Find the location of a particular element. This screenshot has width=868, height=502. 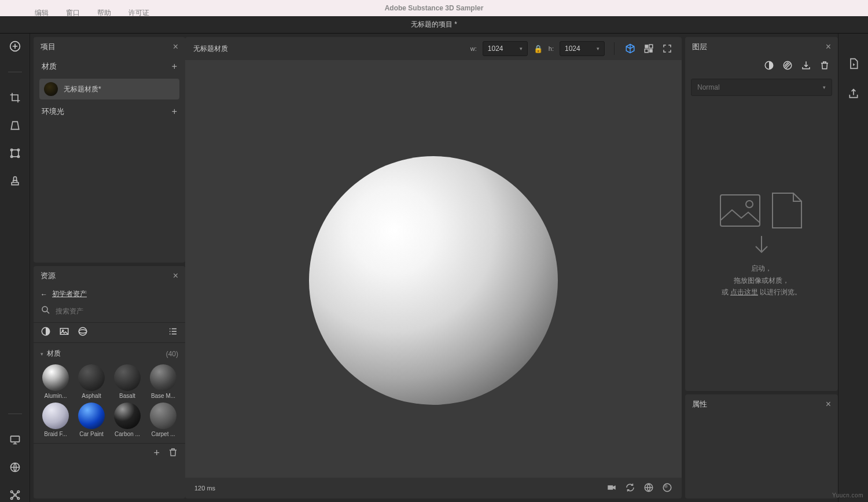

display-icon is located at coordinates (15, 440).